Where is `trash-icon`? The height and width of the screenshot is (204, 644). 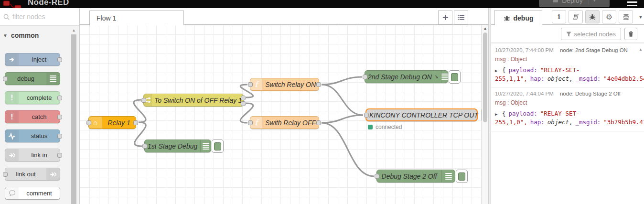
trash-icon is located at coordinates (631, 34).